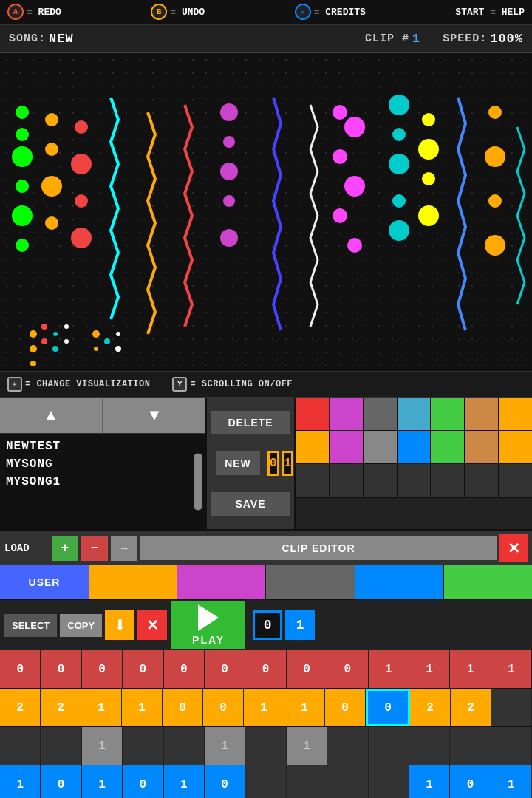 The image size is (532, 798). What do you see at coordinates (415, 414) in the screenshot?
I see `color-teal` at bounding box center [415, 414].